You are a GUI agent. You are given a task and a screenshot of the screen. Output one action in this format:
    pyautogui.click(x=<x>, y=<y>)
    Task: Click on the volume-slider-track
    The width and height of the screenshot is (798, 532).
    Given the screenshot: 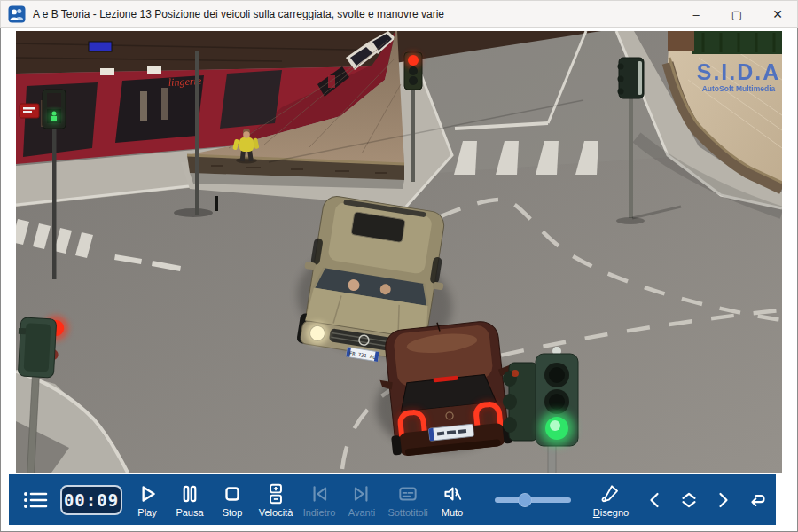 What is the action you would take?
    pyautogui.click(x=533, y=500)
    